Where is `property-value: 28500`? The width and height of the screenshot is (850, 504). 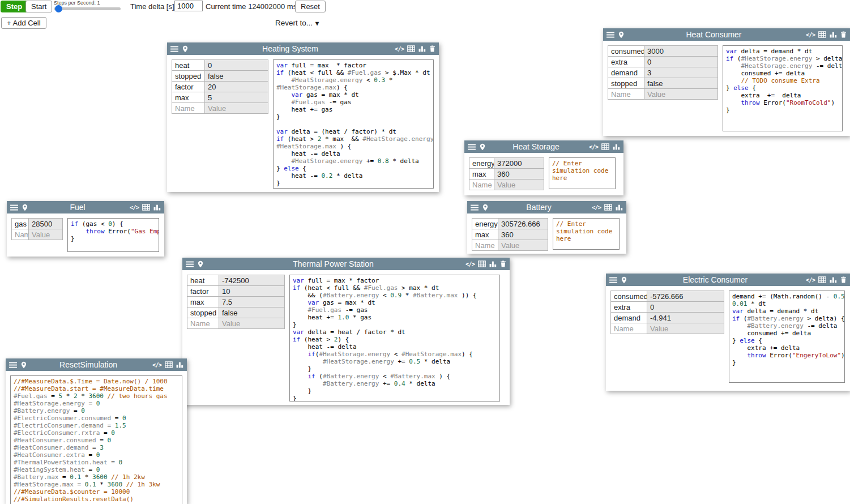
property-value: 28500 is located at coordinates (46, 224).